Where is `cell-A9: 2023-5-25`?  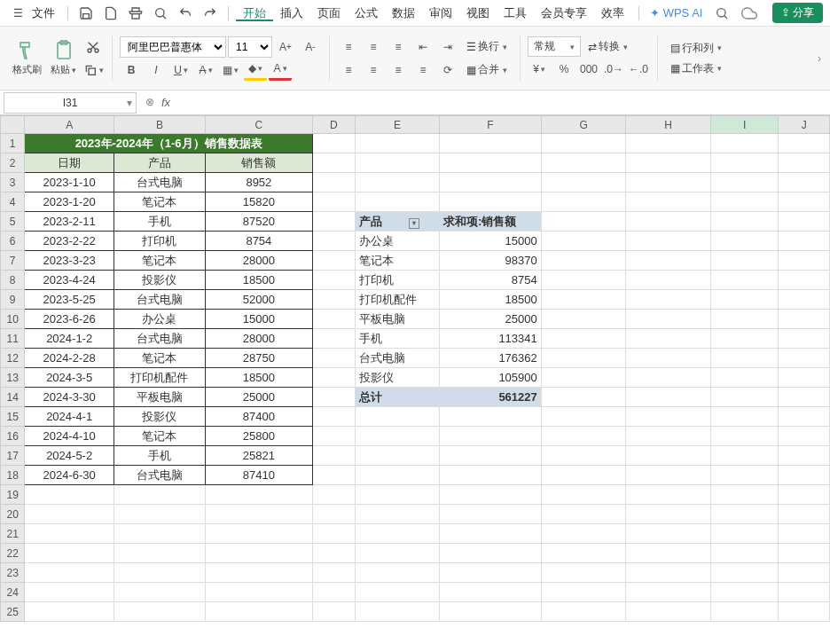
cell-A9: 2023-5-25 is located at coordinates (69, 300).